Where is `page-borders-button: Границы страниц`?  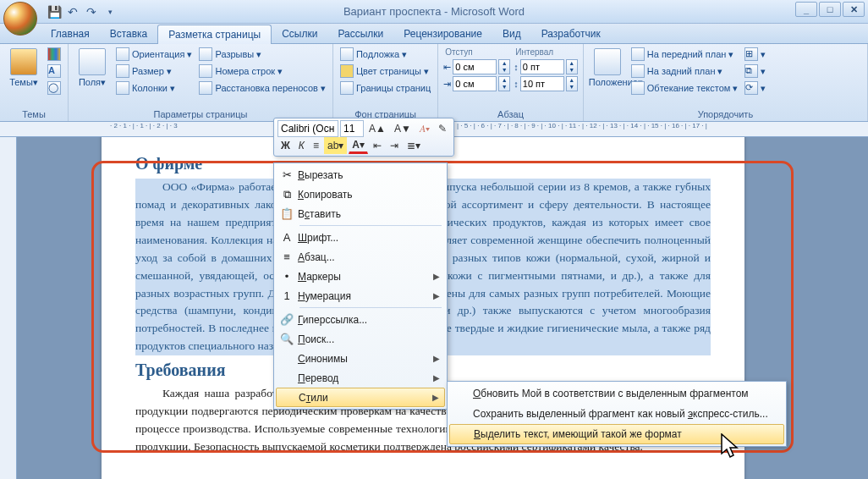 page-borders-button: Границы страниц is located at coordinates (386, 88).